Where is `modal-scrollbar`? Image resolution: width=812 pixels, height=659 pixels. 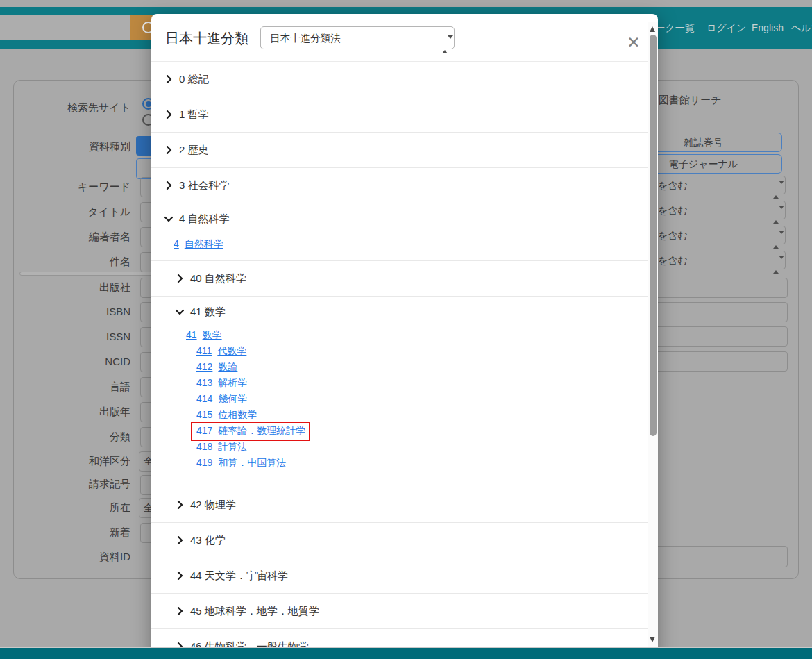 modal-scrollbar is located at coordinates (652, 335).